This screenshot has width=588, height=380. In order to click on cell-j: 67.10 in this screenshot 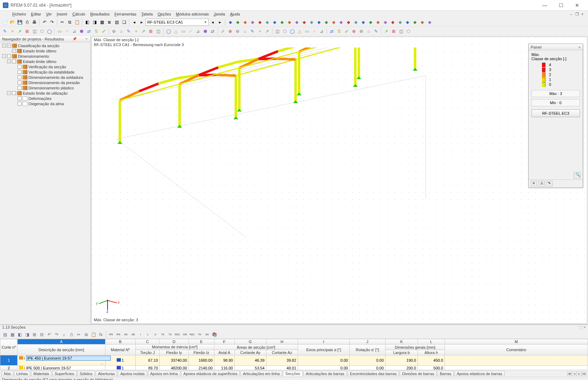, I will do `click(148, 360)`.